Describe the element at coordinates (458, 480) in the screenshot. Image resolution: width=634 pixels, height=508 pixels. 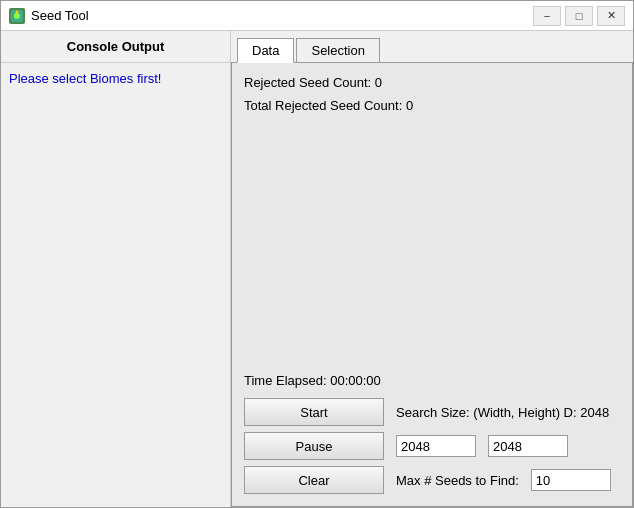
I see `max-seeds-label: Max # Seeds to Find:` at that location.